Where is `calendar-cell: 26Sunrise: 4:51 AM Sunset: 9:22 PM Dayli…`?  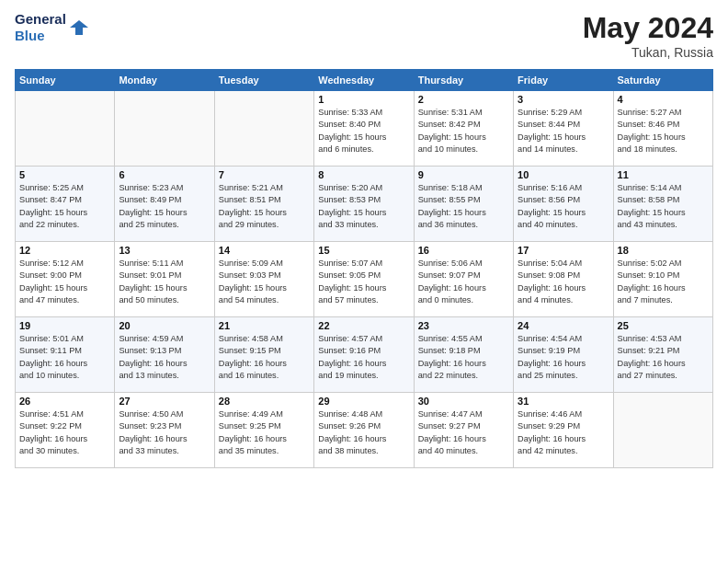
calendar-cell: 26Sunrise: 4:51 AM Sunset: 9:22 PM Dayli… is located at coordinates (65, 431).